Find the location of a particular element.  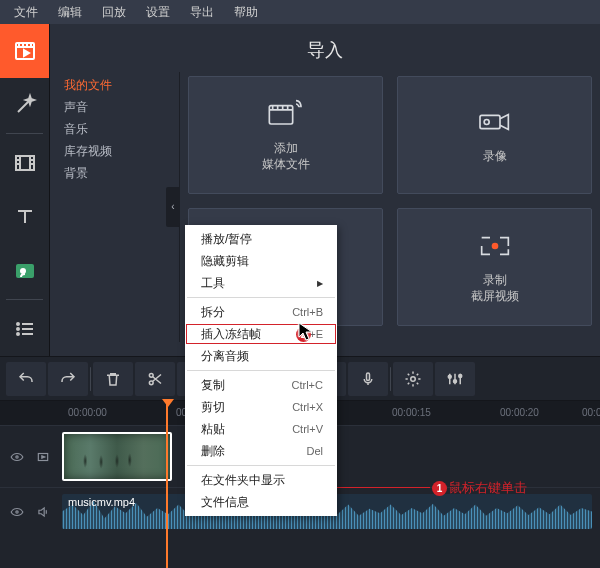

redo-icon is located at coordinates (68, 379).